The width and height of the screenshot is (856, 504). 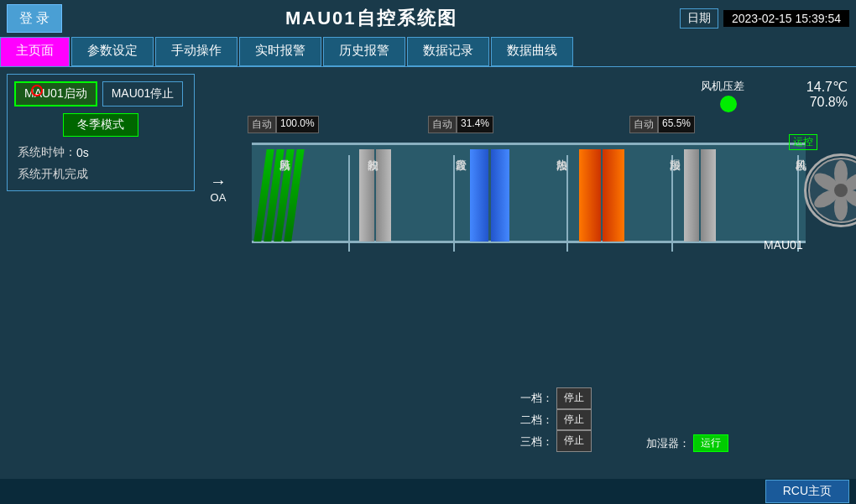 I want to click on footer: RCU主页, so click(x=428, y=491).